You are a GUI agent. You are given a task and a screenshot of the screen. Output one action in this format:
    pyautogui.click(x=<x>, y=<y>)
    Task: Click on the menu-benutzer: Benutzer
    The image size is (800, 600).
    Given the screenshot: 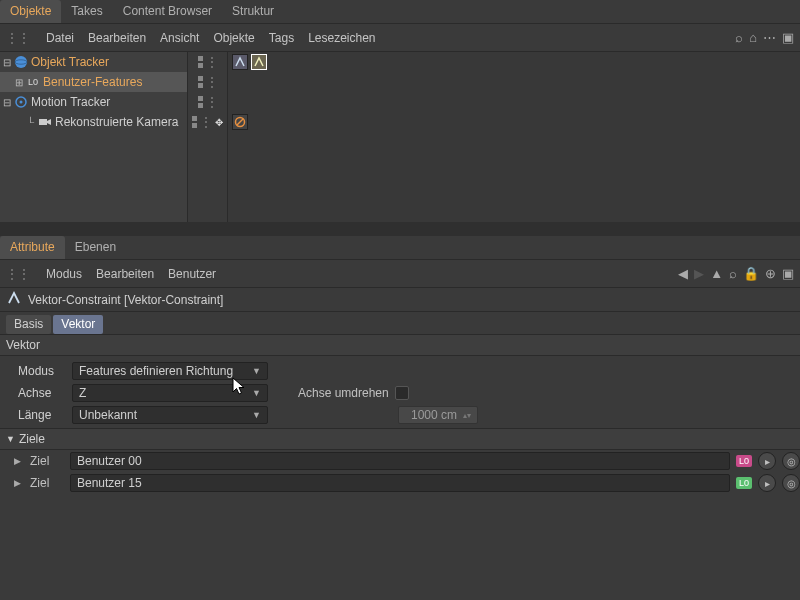 What is the action you would take?
    pyautogui.click(x=192, y=274)
    